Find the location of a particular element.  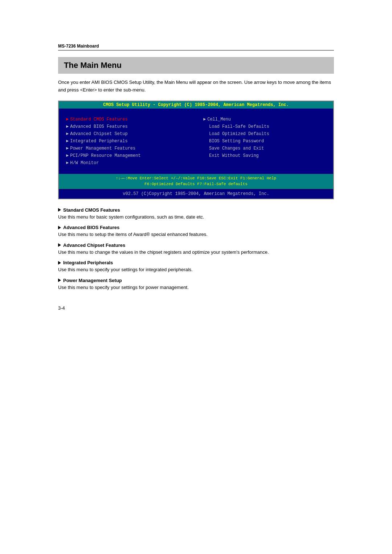

bios-title-bar: CMOS Setup Utility - Copyright (C) 1985-… is located at coordinates (196, 105).